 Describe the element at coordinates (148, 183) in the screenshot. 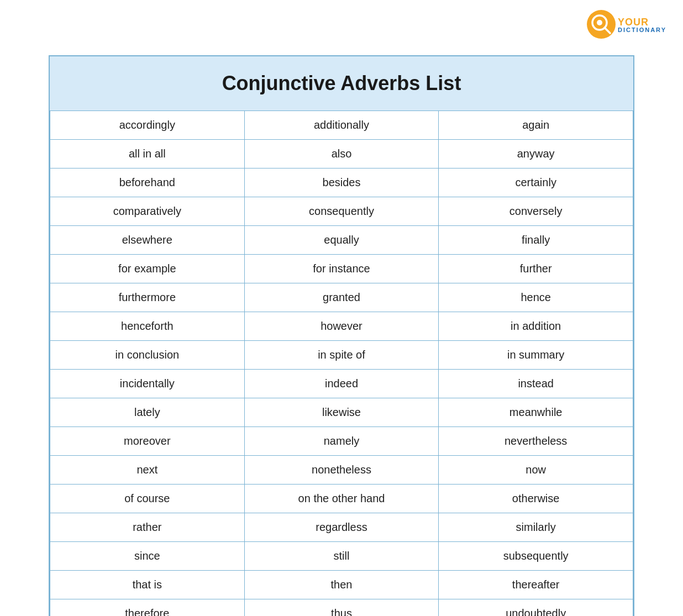

I see `table-cell: beforehand` at that location.